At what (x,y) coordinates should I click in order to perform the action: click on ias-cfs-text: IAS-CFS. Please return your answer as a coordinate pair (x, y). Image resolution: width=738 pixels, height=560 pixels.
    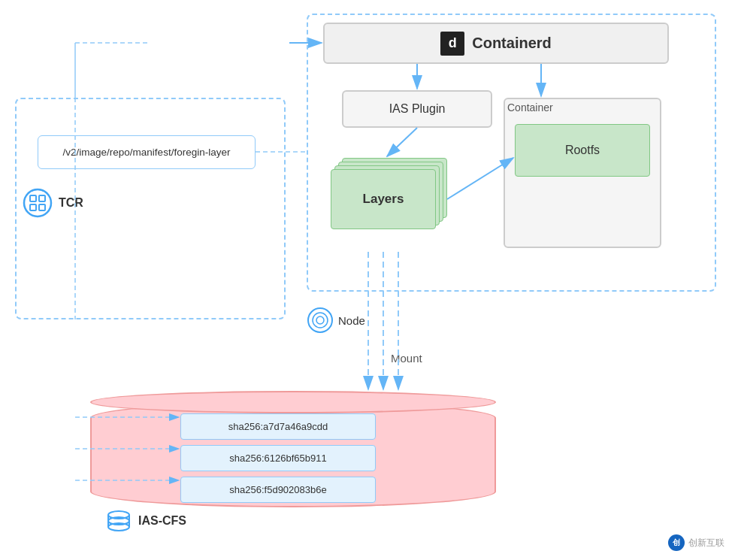
    Looking at the image, I should click on (162, 521).